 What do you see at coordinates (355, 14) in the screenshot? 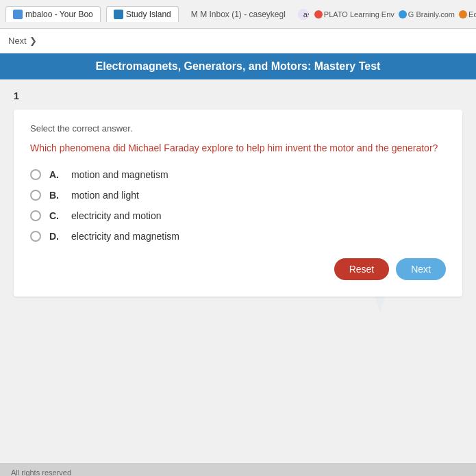
I see `bookmark-plato: PLATO Learning Env` at bounding box center [355, 14].